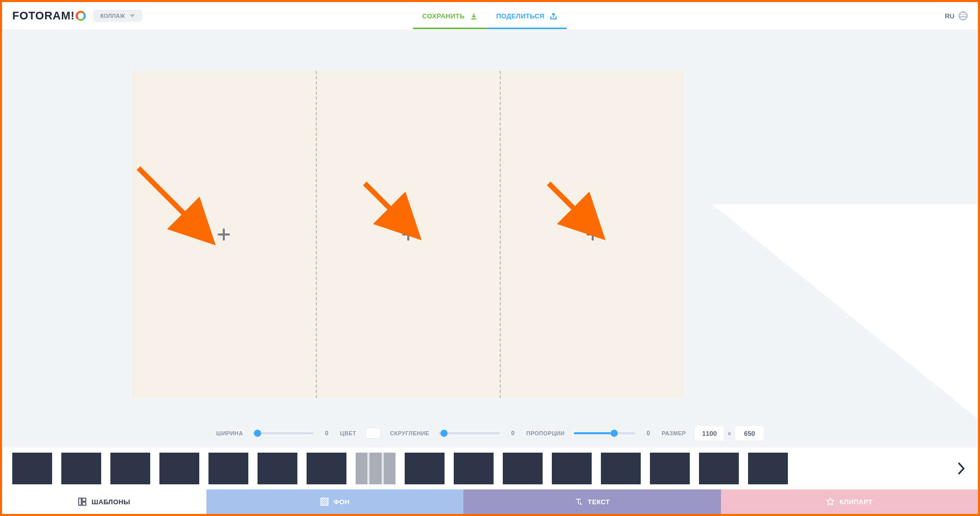 This screenshot has width=980, height=516. Describe the element at coordinates (963, 16) in the screenshot. I see `globe-icon` at that location.